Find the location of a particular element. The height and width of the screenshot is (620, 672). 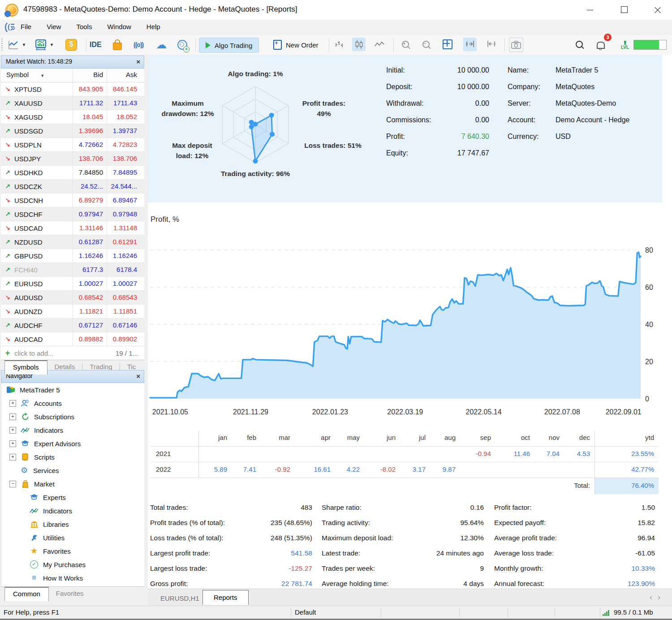

menu-item-help: Help is located at coordinates (153, 27).